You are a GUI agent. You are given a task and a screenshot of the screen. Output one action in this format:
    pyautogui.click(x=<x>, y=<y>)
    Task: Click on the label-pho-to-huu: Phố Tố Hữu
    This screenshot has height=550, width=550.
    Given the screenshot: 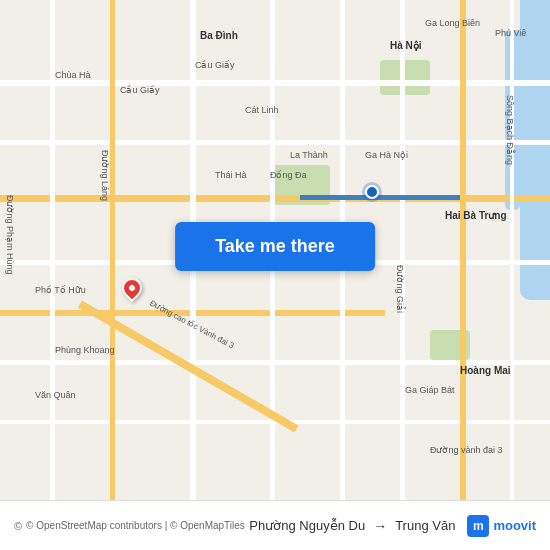 What is the action you would take?
    pyautogui.click(x=60, y=290)
    